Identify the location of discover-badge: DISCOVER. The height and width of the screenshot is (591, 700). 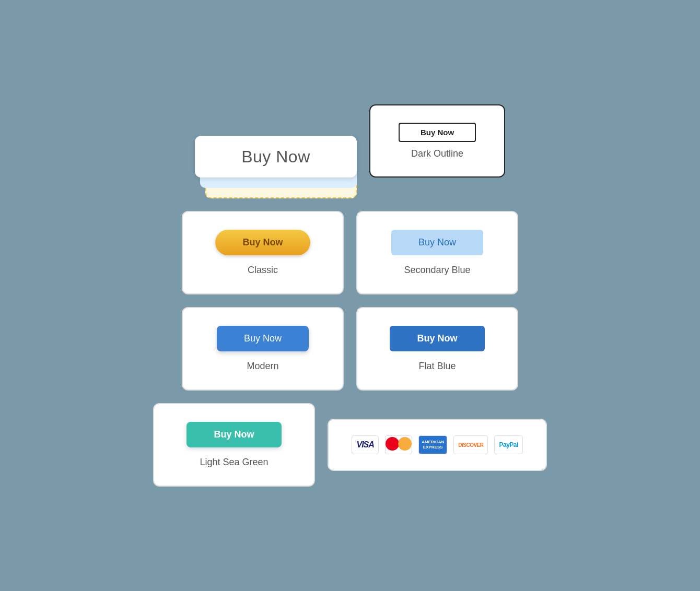
(471, 445).